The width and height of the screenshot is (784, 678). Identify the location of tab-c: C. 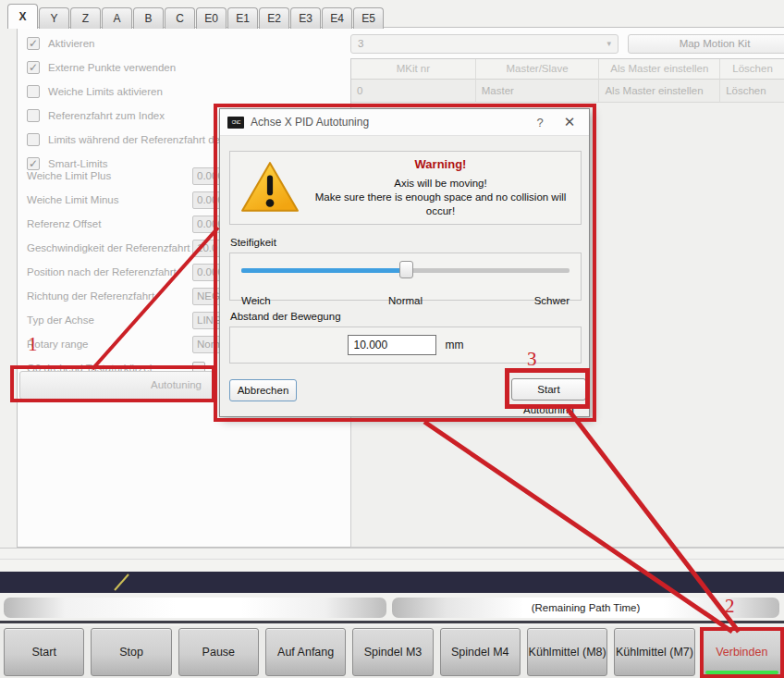
(179, 18).